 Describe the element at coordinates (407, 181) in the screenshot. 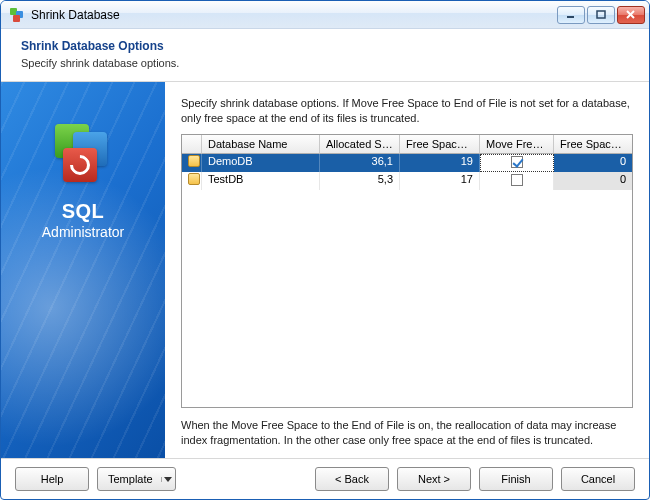

I see `table-row: TestDB 5,3 17 0` at that location.